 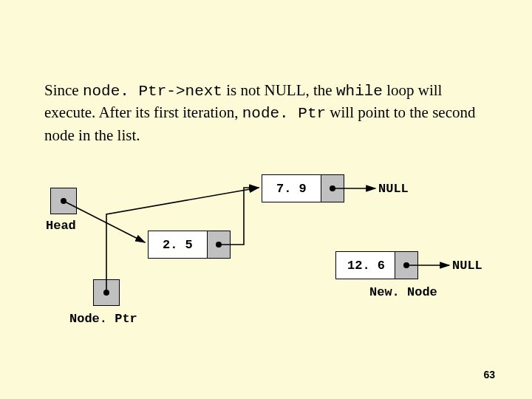 I want to click on nodeptr-dot, so click(x=106, y=293).